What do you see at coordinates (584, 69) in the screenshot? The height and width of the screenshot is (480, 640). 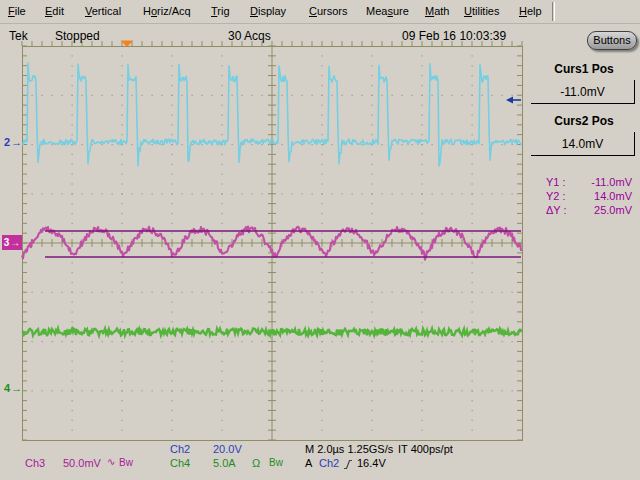 I see `cursor1-pos-label: Curs1 Pos` at bounding box center [584, 69].